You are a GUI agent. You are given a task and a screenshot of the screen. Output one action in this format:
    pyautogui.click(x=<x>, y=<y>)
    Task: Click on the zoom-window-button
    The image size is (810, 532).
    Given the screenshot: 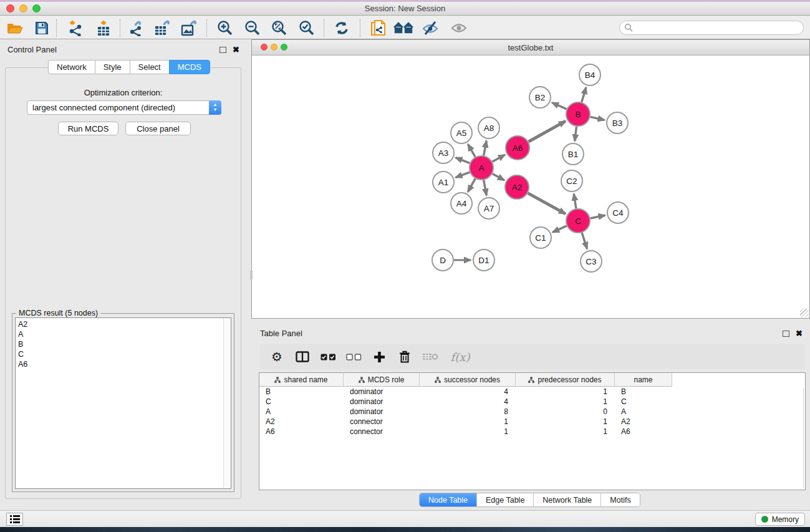 What is the action you would take?
    pyautogui.click(x=36, y=9)
    